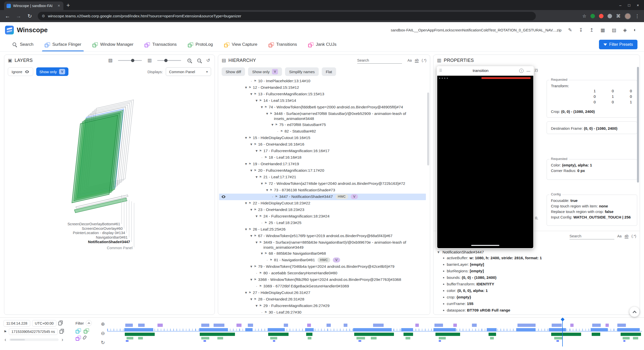 The image size is (644, 350). I want to click on property-row: blurRegions: [empty], so click(537, 272).